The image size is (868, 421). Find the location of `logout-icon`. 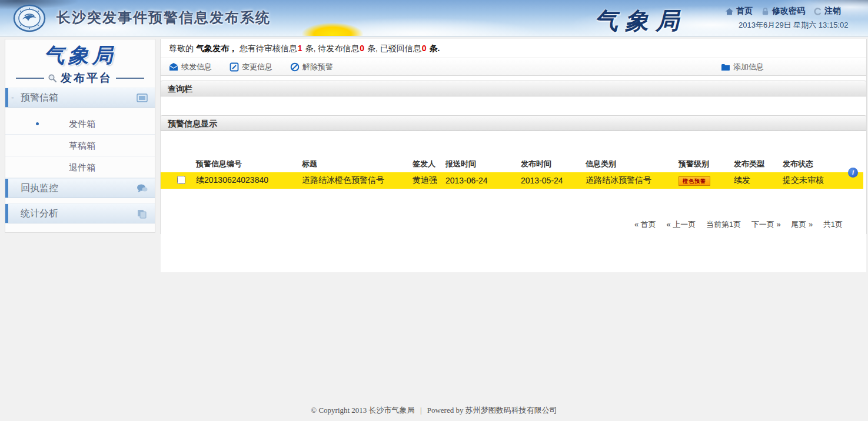

logout-icon is located at coordinates (818, 12).